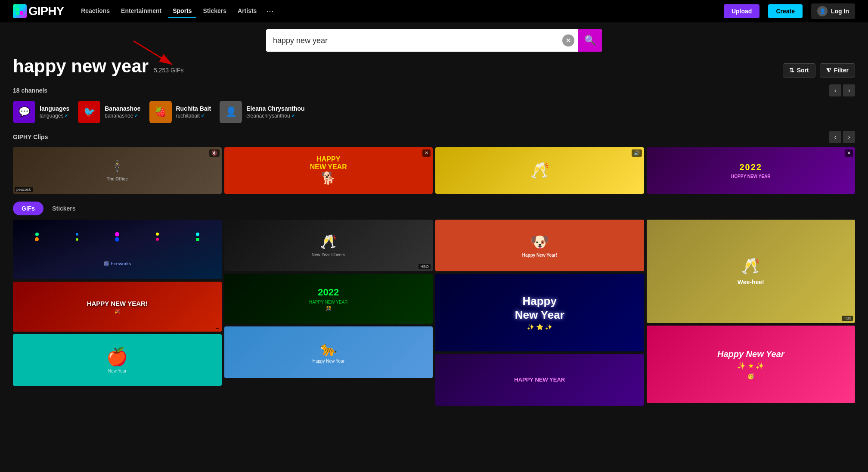  What do you see at coordinates (540, 313) in the screenshot?
I see `gif-item-stars: HappyNew Year ✨ ⭐ ✨` at bounding box center [540, 313].